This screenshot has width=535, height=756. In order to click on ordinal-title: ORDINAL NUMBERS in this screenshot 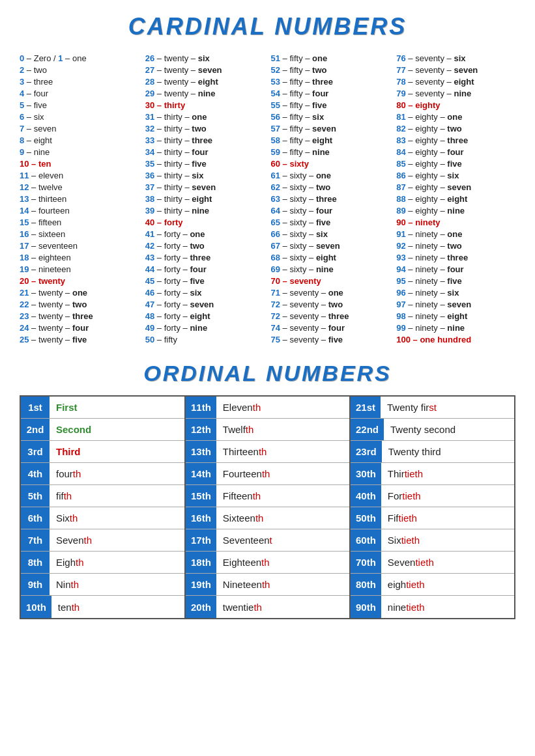, I will do `click(267, 374)`.